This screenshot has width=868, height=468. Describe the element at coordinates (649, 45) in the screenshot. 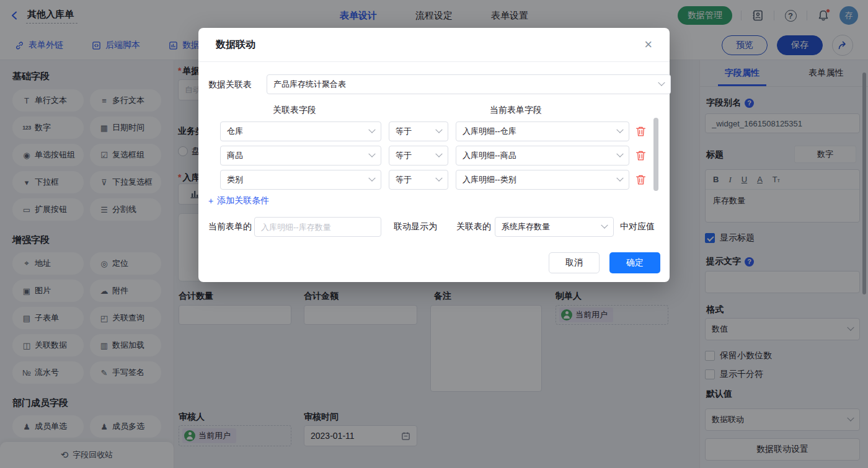

I see `close-icon: ×` at that location.